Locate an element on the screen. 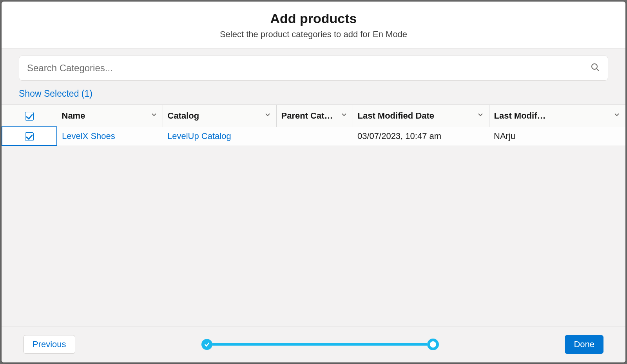 This screenshot has height=364, width=627. cell-name: LevelX Shoes is located at coordinates (110, 136).